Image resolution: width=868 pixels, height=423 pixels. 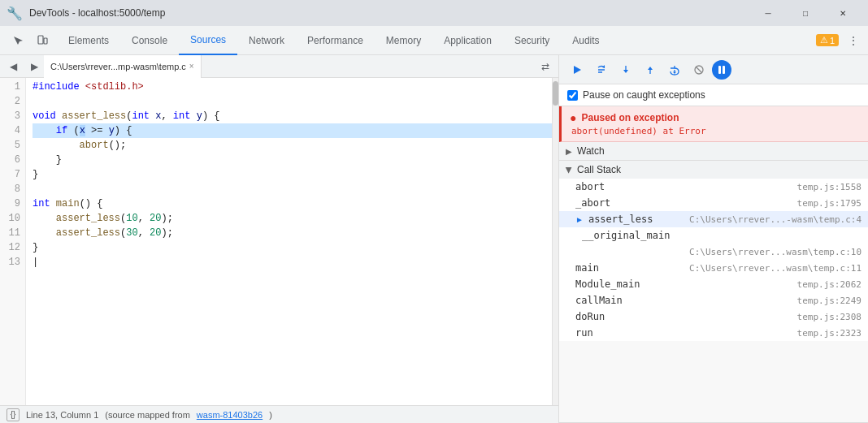 I want to click on tab-bar: Elements Console Sources Network Perform…, so click(x=434, y=41).